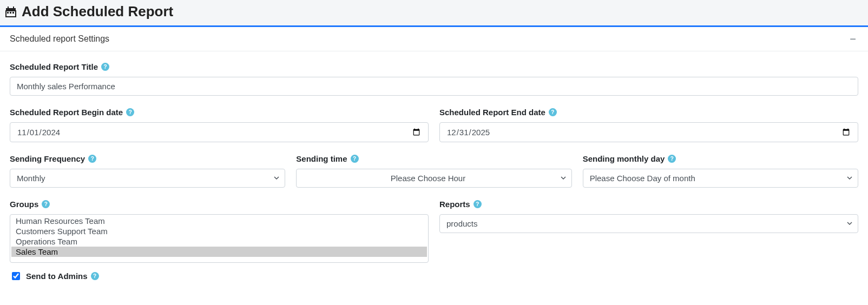 This screenshot has width=868, height=305. What do you see at coordinates (434, 87) in the screenshot?
I see `report-title-input` at bounding box center [434, 87].